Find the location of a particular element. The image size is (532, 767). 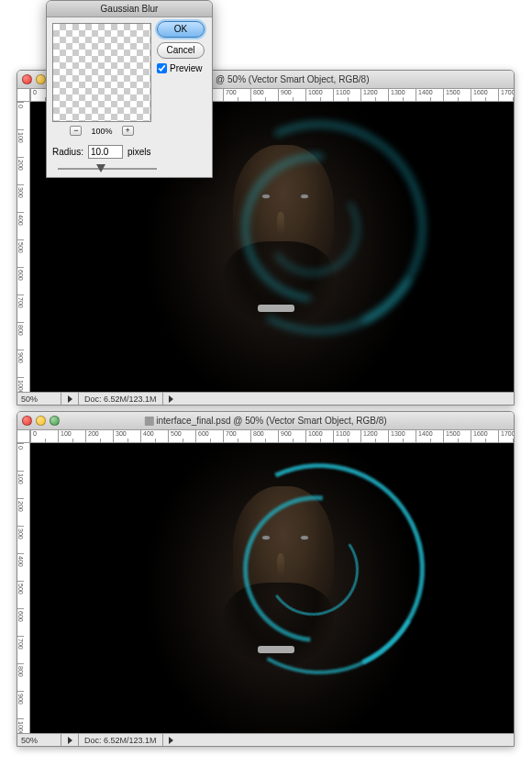

radius-input is located at coordinates (105, 152).